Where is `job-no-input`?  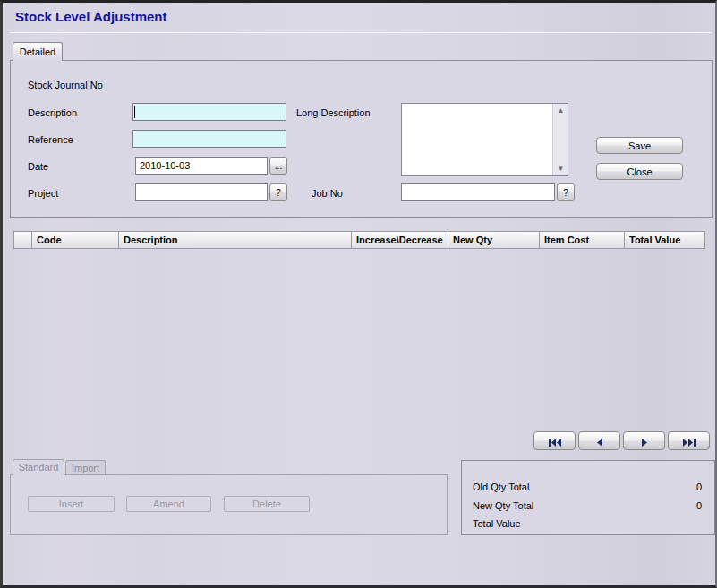
job-no-input is located at coordinates (478, 192).